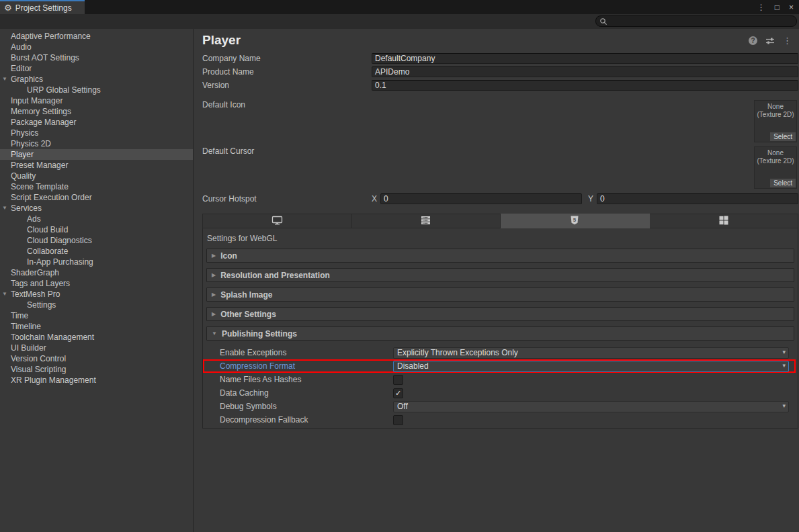  Describe the element at coordinates (481, 199) in the screenshot. I see `hotspot-x-field: 0` at that location.